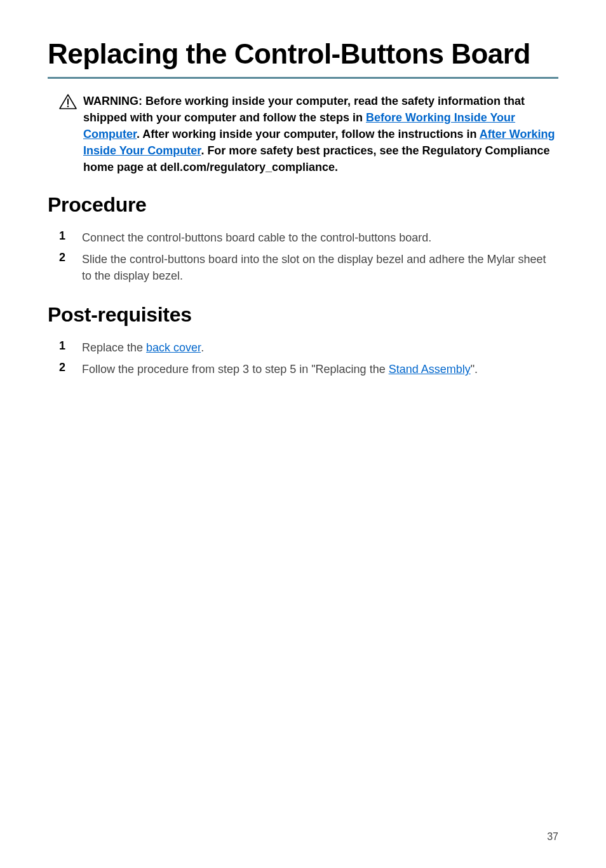 The image size is (606, 868). What do you see at coordinates (71, 103) in the screenshot?
I see `warning-icon-col` at bounding box center [71, 103].